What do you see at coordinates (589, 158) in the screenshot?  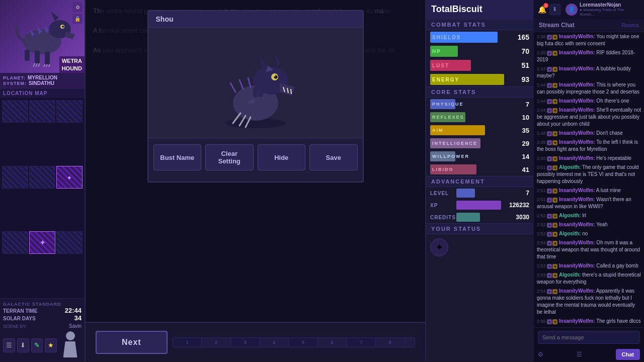 I see `chat-message: 2:50 ●★ InsanityWolfm: He's repeatable` at bounding box center [589, 158].